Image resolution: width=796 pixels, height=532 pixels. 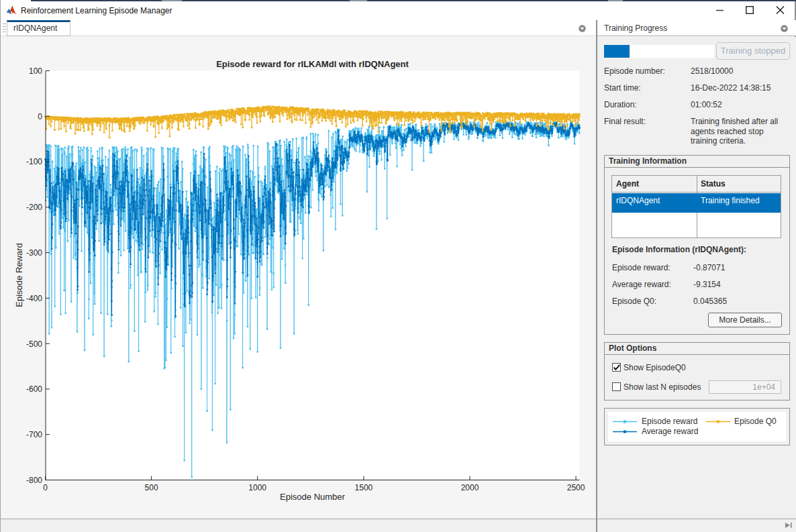 What do you see at coordinates (576, 488) in the screenshot?
I see `svg-text: 2500` at bounding box center [576, 488].